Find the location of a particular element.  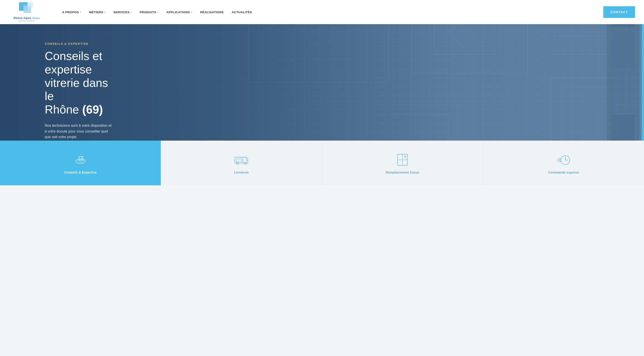

card-conseils-expertise: Conseils & Expertise is located at coordinates (80, 163).